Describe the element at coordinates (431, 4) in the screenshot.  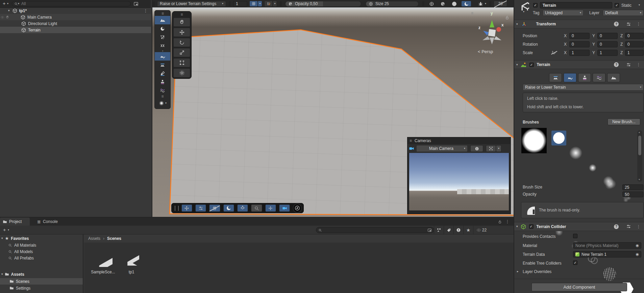
I see `shading-mode-toggle` at that location.